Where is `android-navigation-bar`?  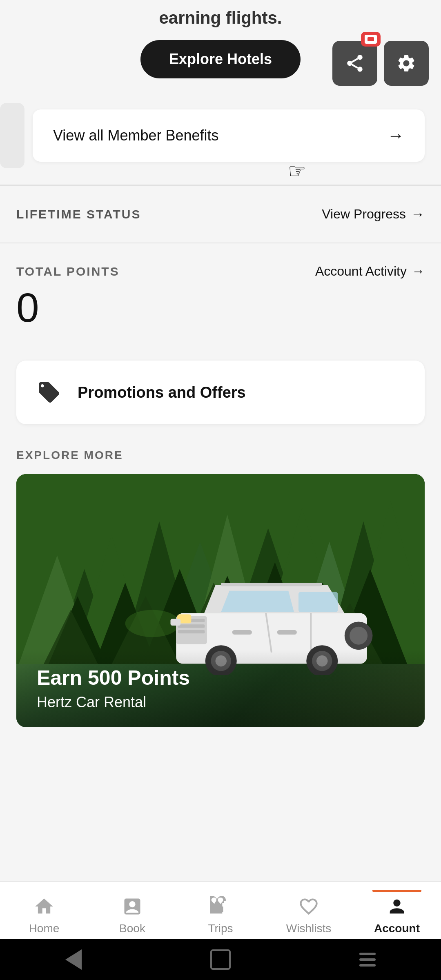
android-navigation-bar is located at coordinates (220, 960).